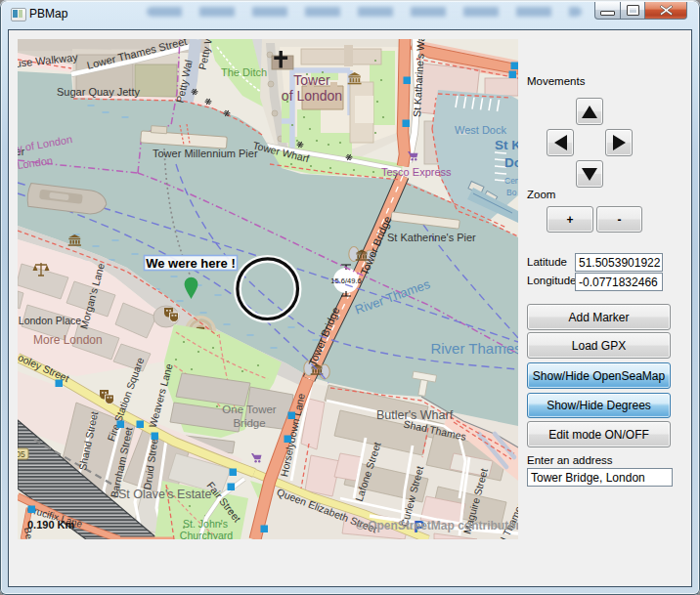 This screenshot has width=700, height=595. What do you see at coordinates (51, 525) in the screenshot?
I see `svg-text: 0.190 Km` at bounding box center [51, 525].